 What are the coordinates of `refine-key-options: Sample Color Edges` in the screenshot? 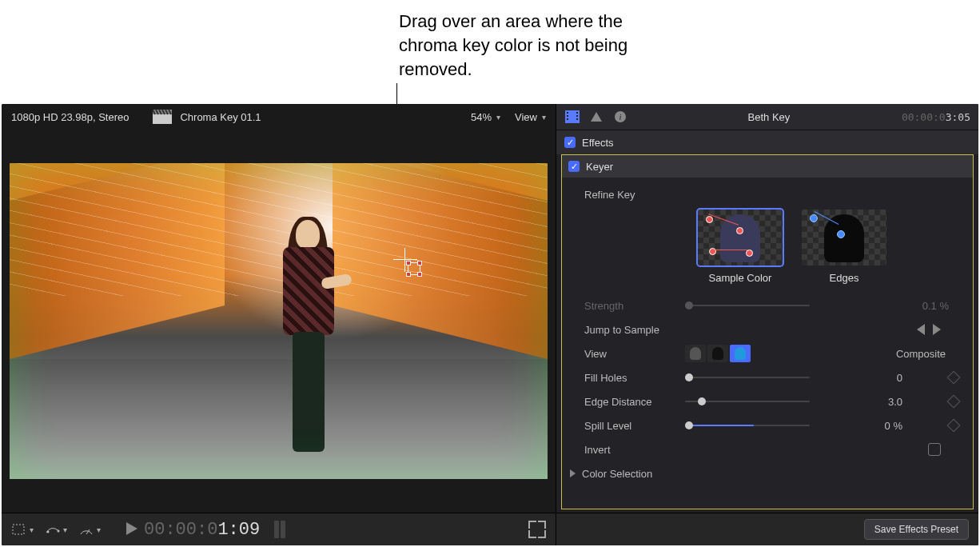 It's located at (828, 246).